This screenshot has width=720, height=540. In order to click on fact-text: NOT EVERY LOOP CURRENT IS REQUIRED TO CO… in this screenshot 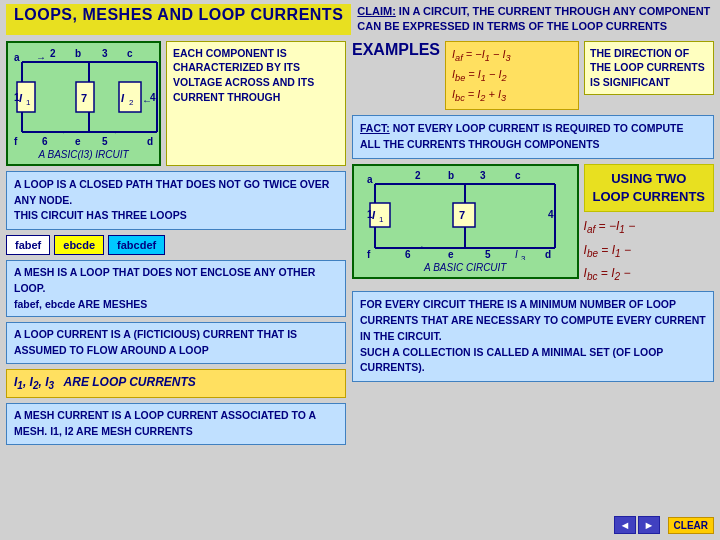, I will do `click(522, 136)`.